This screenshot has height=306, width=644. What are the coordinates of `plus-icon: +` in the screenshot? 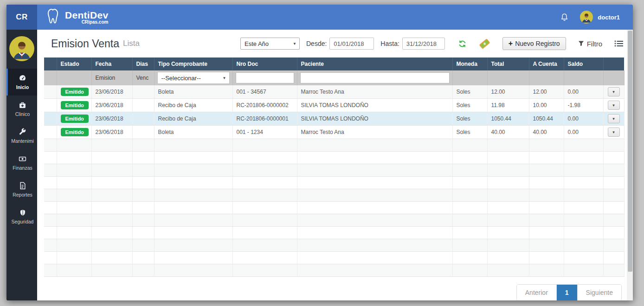 It's located at (510, 44).